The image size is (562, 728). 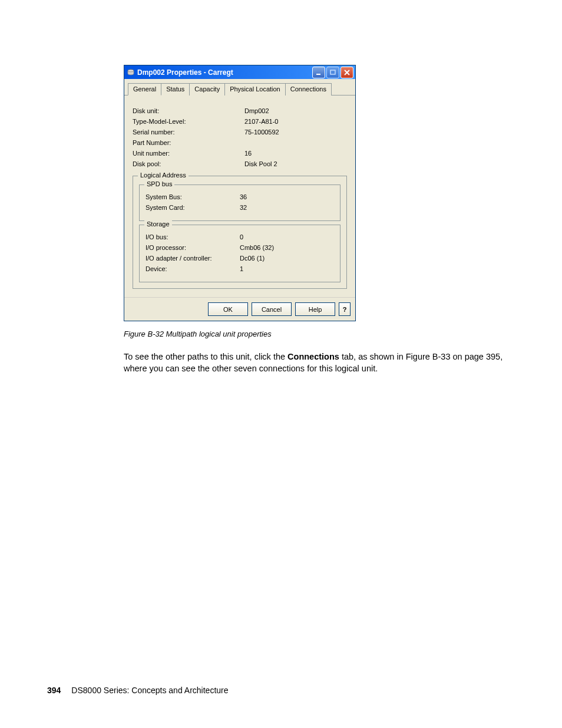 I want to click on figure-caption: Figure B-32 Multipath logical unit prope…, so click(x=319, y=334).